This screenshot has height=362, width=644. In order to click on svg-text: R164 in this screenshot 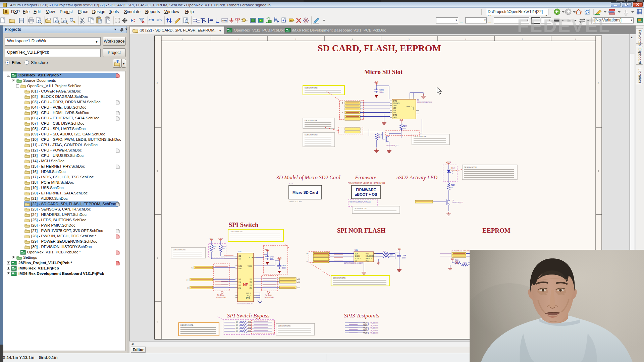, I will do `click(465, 263)`.